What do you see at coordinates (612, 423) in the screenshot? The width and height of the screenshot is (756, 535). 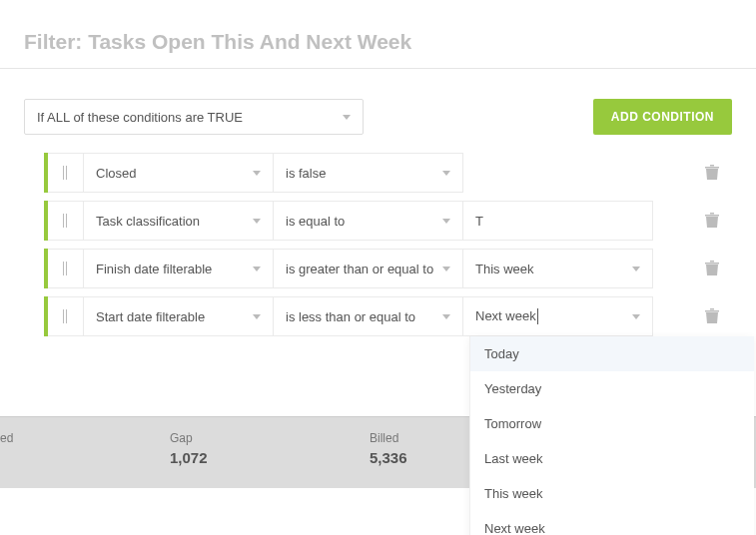 I see `dropdown-option: Tomorrow` at bounding box center [612, 423].